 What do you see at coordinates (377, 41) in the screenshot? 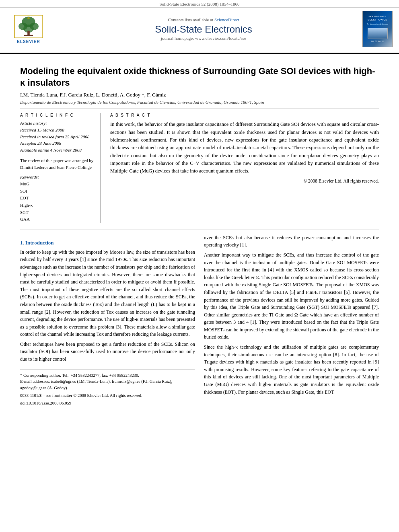
I see `cover-volume: Vol. 52 No. 11` at bounding box center [377, 41].